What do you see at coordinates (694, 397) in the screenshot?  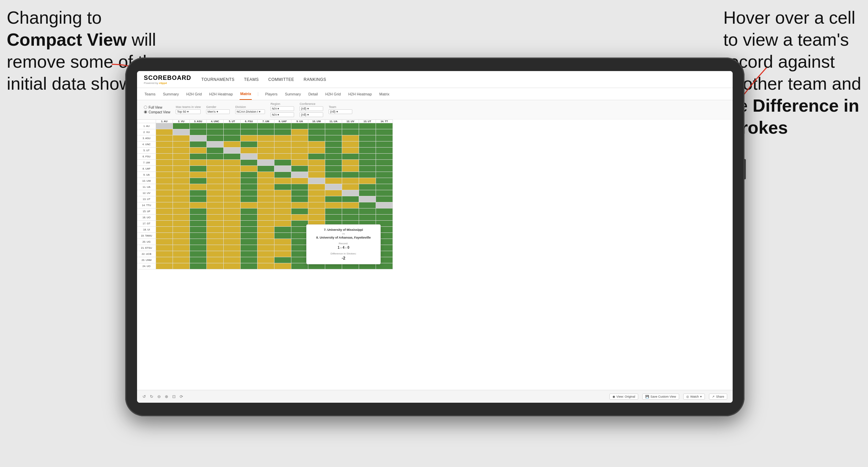 I see `watch-button: ◎ Watch ▾` at bounding box center [694, 397].